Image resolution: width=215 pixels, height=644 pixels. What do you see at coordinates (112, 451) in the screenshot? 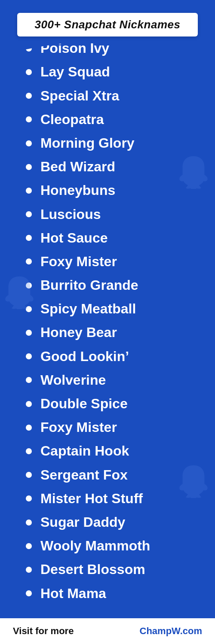
I see `list-item: Captain Hook` at bounding box center [112, 451].